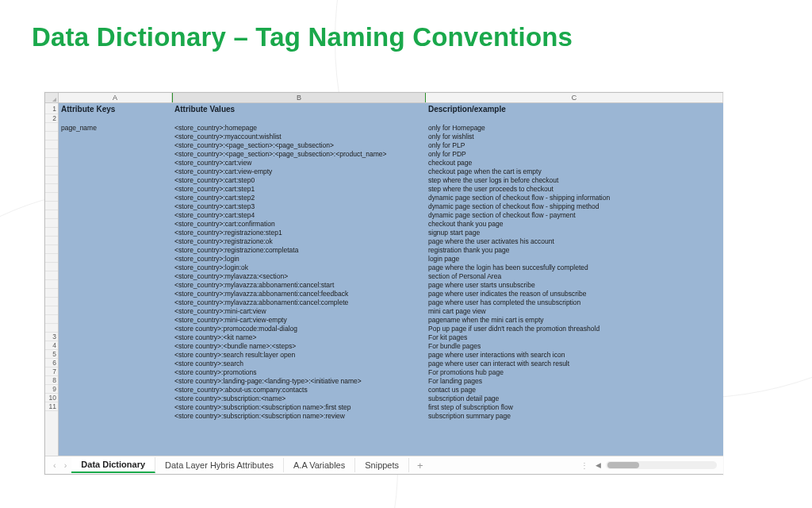 The height and width of the screenshot is (508, 812). I want to click on cell-description: login page, so click(574, 259).